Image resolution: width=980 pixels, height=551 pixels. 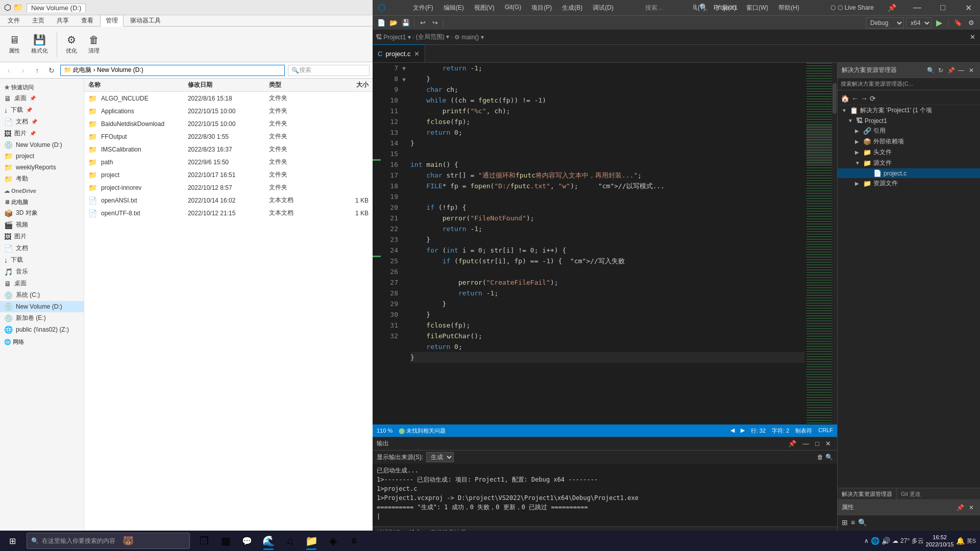 What do you see at coordinates (406, 23) in the screenshot?
I see `save-btn: 💾` at bounding box center [406, 23].